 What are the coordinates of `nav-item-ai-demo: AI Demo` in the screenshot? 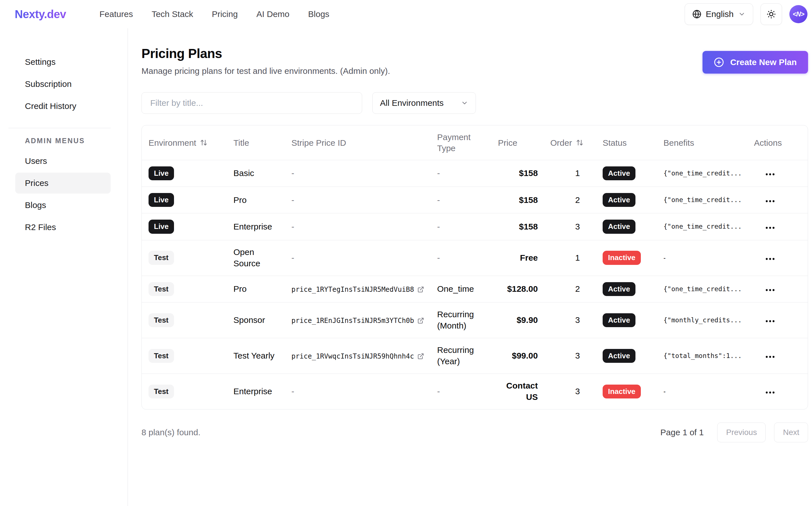 It's located at (273, 14).